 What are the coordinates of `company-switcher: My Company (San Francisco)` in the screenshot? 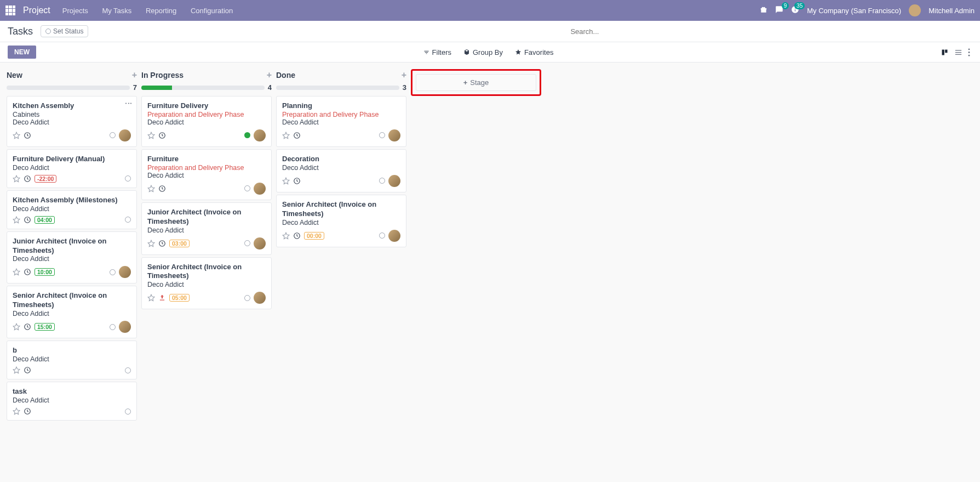 It's located at (854, 11).